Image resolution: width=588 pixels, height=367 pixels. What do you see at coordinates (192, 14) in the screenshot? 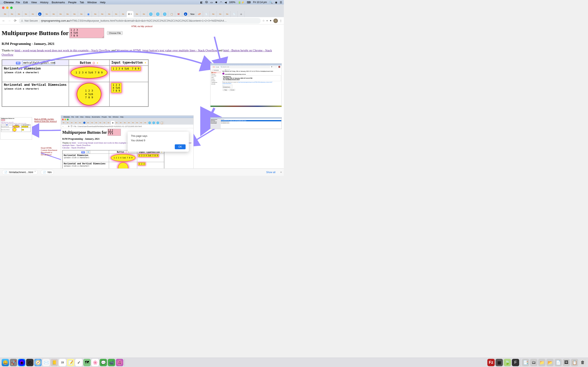
I see `browser-tab: New` at bounding box center [192, 14].